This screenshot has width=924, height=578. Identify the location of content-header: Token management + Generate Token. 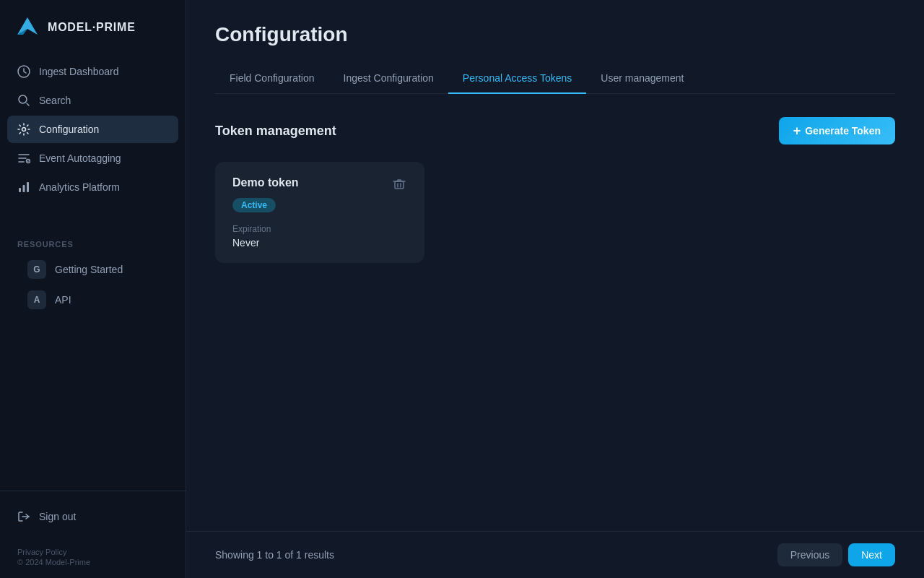
(555, 131).